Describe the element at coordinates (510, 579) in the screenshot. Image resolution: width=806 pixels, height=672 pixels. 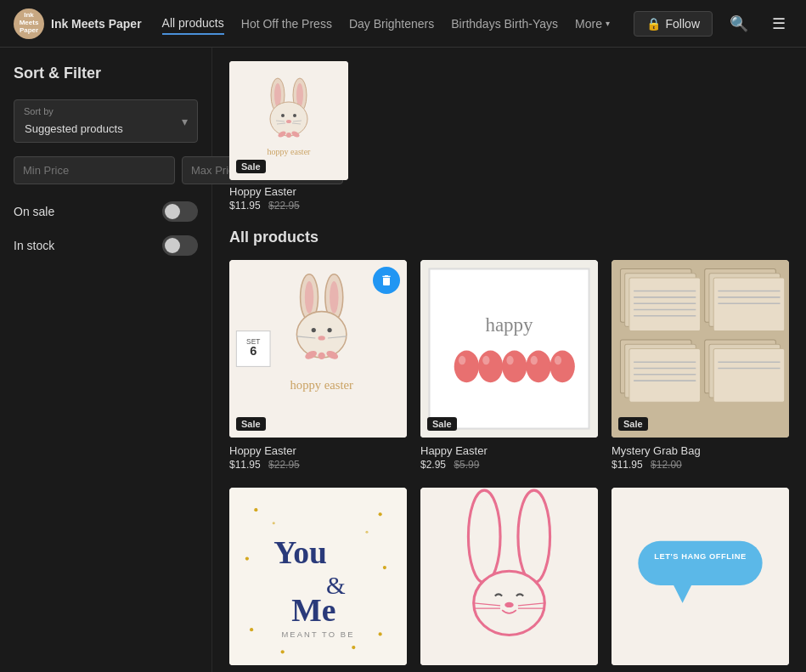
I see `product-card-5: Easter Bunny $5.99` at that location.